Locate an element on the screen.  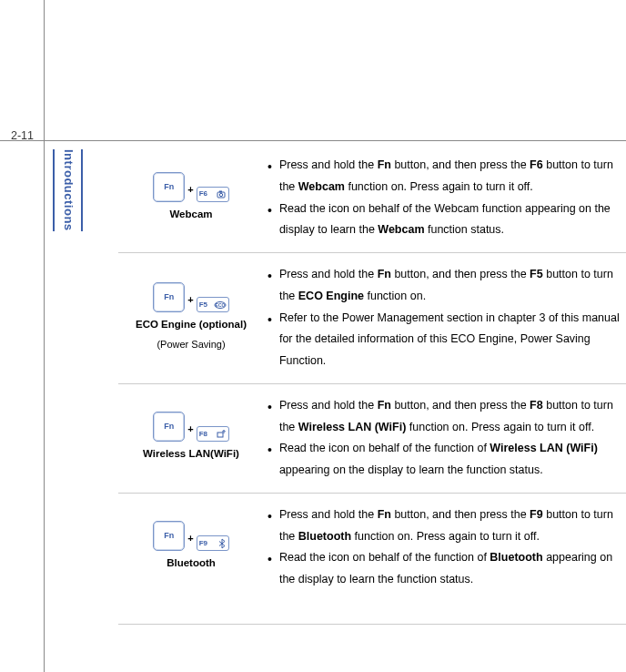
f5-key: F5 ECO is located at coordinates (213, 304).